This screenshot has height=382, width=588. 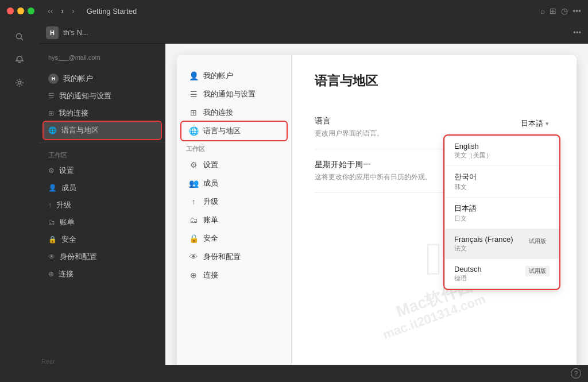 I want to click on settings-identity-label: 身份和配置, so click(x=222, y=257).